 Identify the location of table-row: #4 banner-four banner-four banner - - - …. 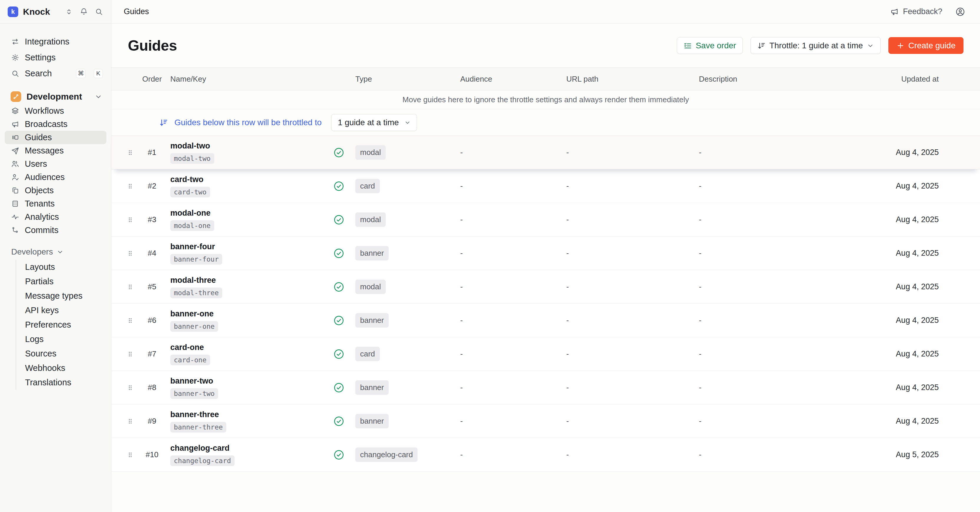
(546, 253).